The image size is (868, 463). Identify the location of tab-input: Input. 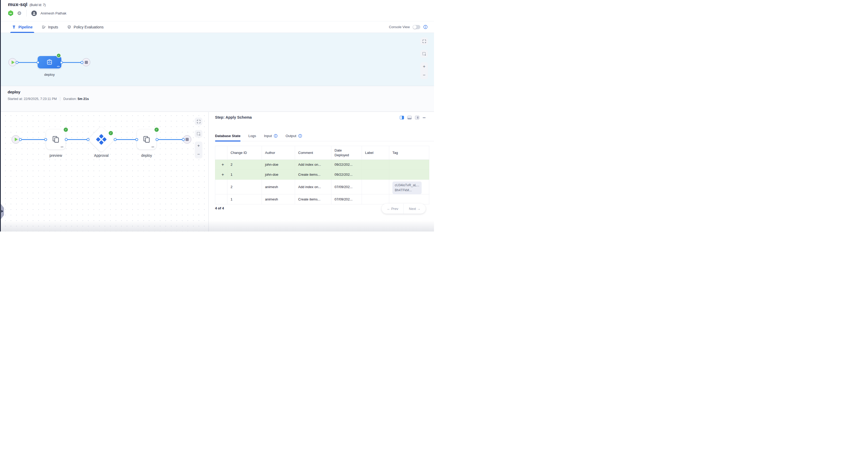
(271, 136).